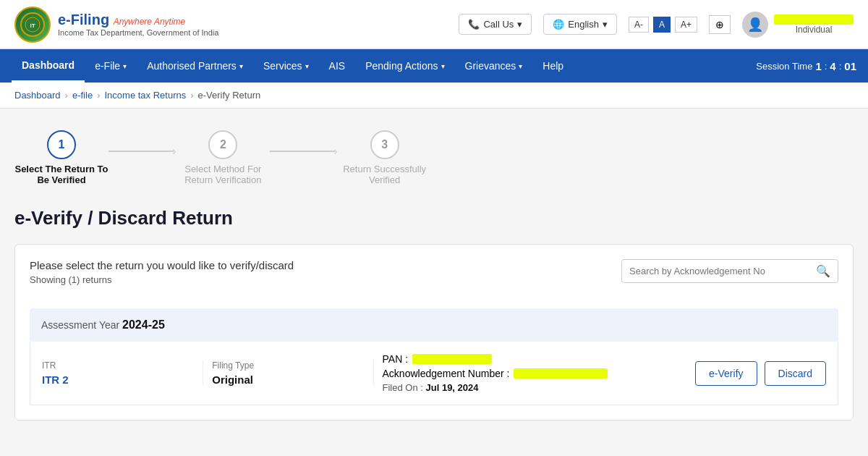 This screenshot has width=868, height=456. Describe the element at coordinates (61, 158) in the screenshot. I see `step-1: 1 Select The Return To Be Verified` at that location.